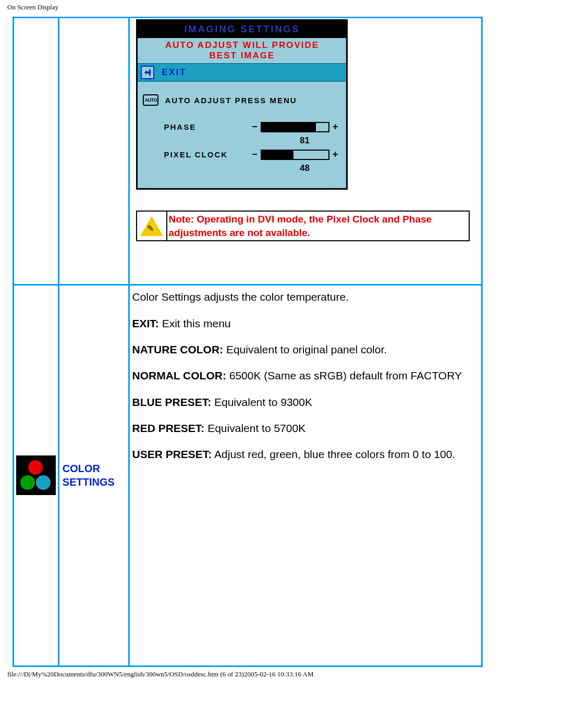  Describe the element at coordinates (295, 155) in the screenshot. I see `pixelclock-slider` at that location.